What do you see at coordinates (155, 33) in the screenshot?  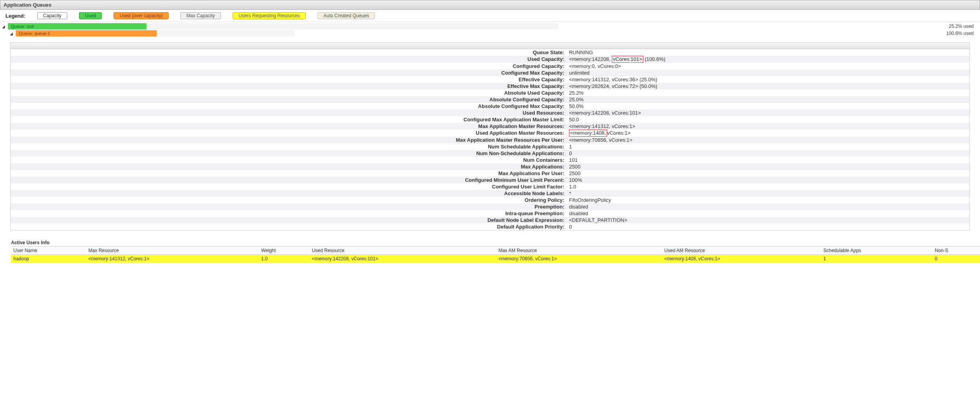 I see `queue-capacity-bar: Queue: queue-1` at bounding box center [155, 33].